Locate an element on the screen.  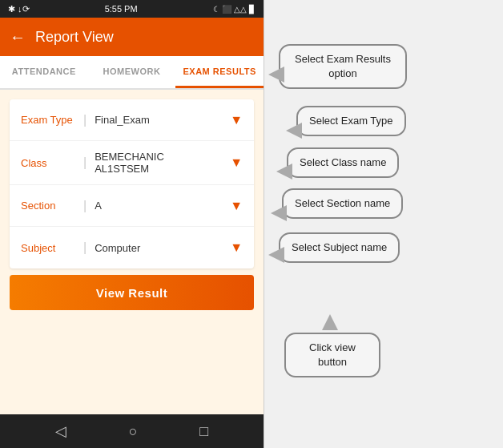
nav-back-icon: ◁ is located at coordinates (61, 431).